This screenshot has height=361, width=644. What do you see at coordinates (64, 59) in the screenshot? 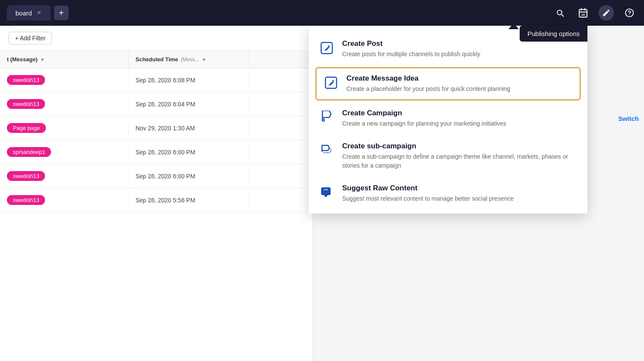
I see `col-account-header: t (Message) ▼` at bounding box center [64, 59].